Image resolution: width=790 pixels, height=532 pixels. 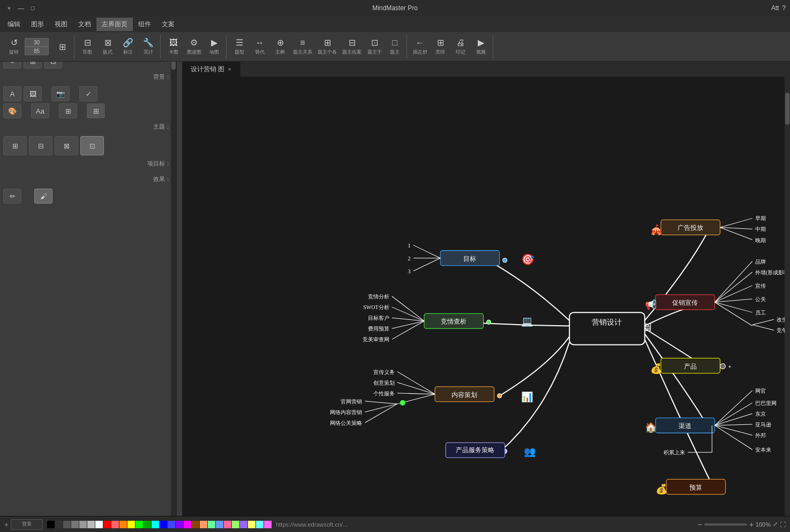 I want to click on photo-btn: 📷, so click(x=61, y=94).